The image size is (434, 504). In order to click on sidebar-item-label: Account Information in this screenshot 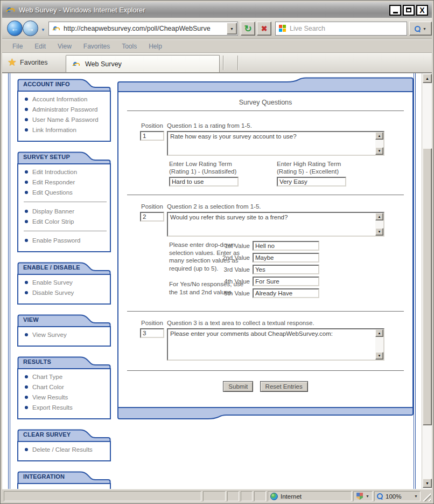, I will do `click(60, 99)`.